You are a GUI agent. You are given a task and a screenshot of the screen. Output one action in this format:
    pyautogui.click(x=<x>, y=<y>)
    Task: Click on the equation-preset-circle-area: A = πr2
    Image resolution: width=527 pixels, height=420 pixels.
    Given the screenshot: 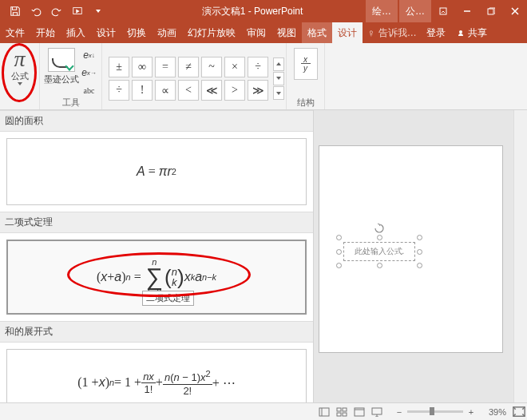 What is the action you would take?
    pyautogui.click(x=157, y=172)
    